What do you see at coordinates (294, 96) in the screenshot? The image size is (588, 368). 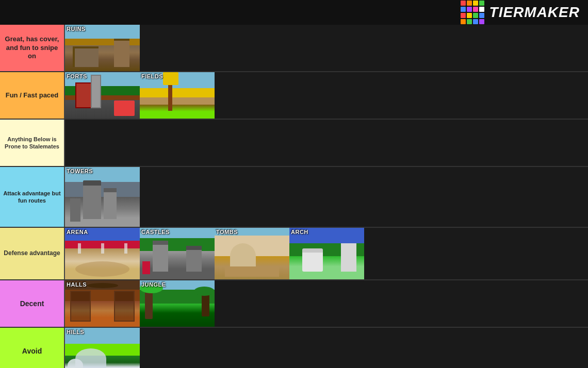 I see `tier-row-a: Fun / Fast paced FORTS` at bounding box center [294, 96].